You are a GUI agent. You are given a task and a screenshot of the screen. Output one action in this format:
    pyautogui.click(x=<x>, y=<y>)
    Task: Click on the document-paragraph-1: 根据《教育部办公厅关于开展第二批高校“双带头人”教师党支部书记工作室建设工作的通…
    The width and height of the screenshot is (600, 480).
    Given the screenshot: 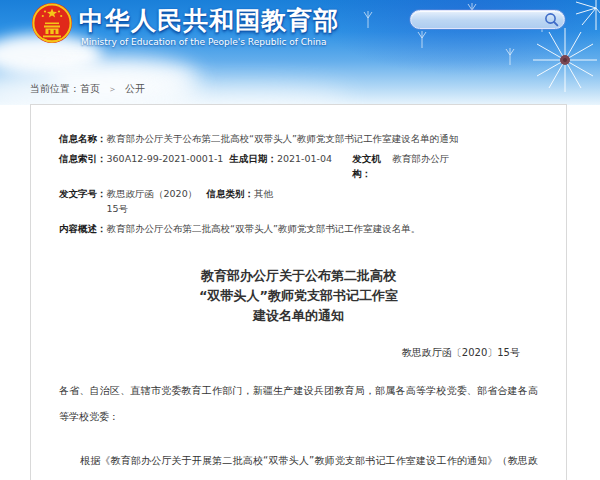 What is the action you would take?
    pyautogui.click(x=298, y=464)
    